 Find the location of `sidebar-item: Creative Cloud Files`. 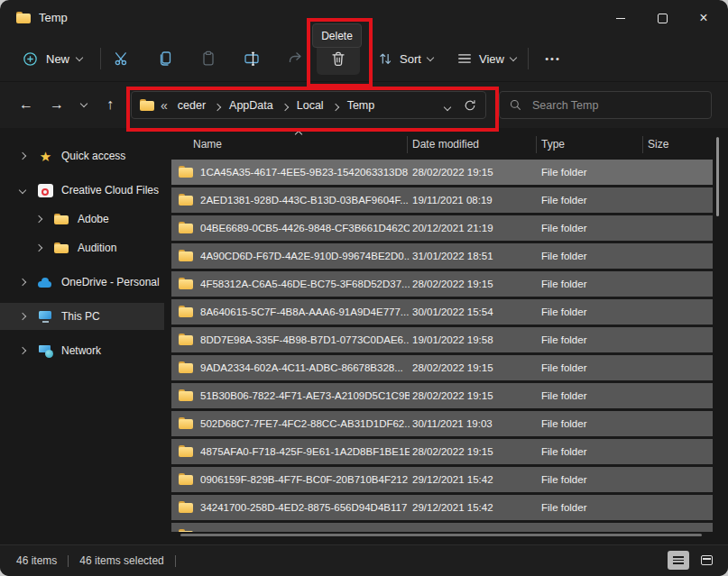

sidebar-item: Creative Cloud Files is located at coordinates (82, 190).